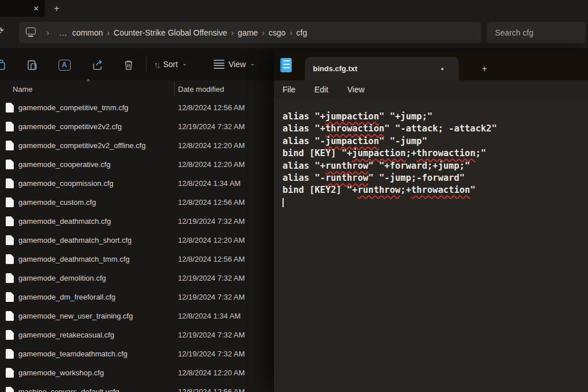 The width and height of the screenshot is (588, 392). What do you see at coordinates (156, 64) in the screenshot?
I see `sort-icon: ↑↓` at bounding box center [156, 64].